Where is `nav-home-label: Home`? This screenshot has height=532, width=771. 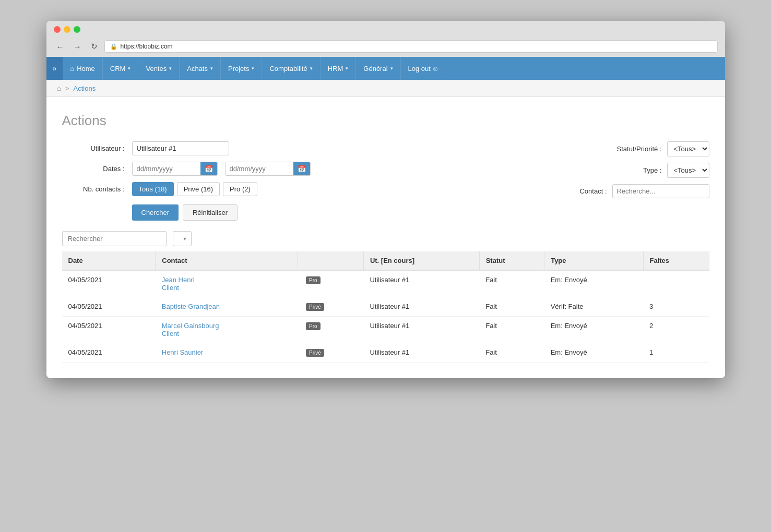
nav-home-label: Home is located at coordinates (86, 69).